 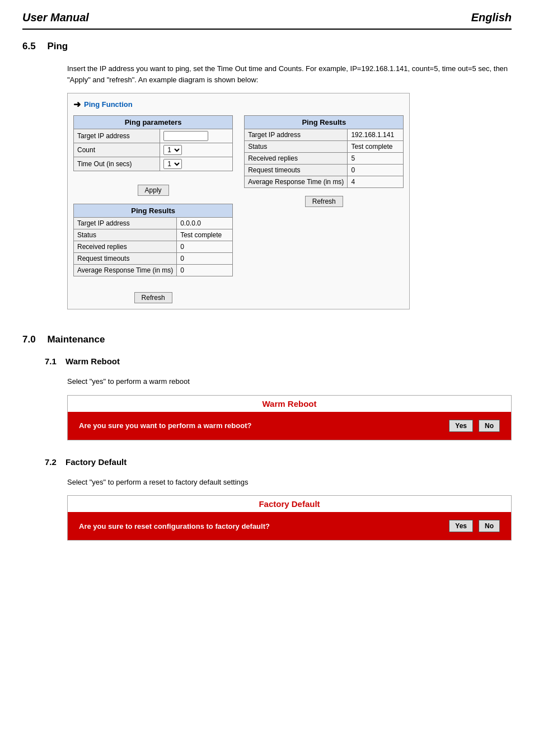 I want to click on result-val-received: 0, so click(x=205, y=247).